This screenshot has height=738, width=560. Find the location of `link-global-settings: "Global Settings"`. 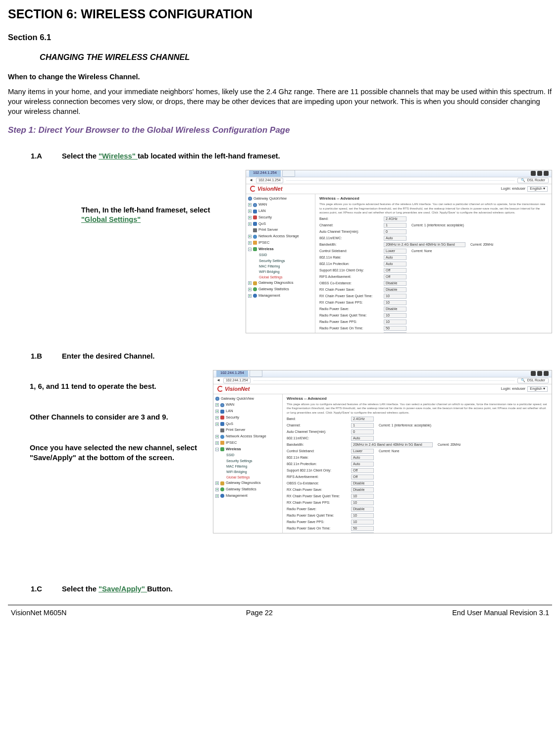

link-global-settings: "Global Settings" is located at coordinates (111, 219).